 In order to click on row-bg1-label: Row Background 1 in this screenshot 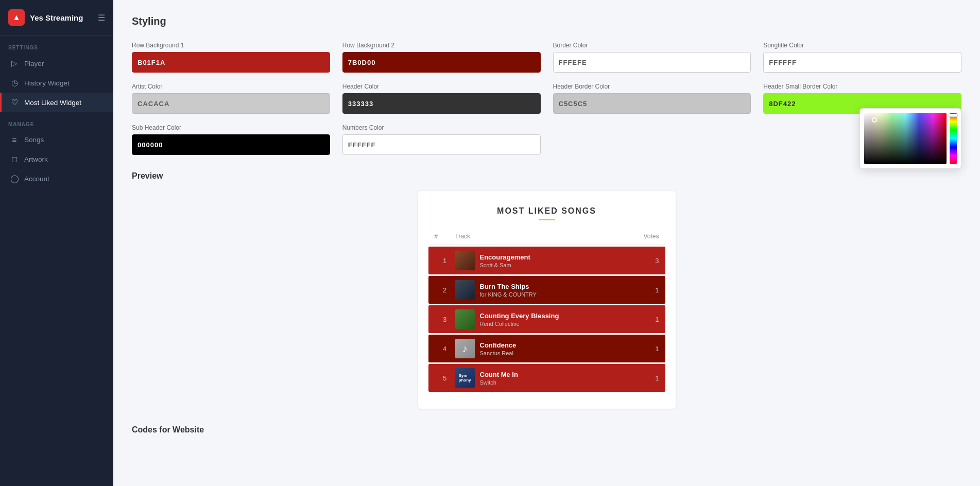, I will do `click(231, 45)`.